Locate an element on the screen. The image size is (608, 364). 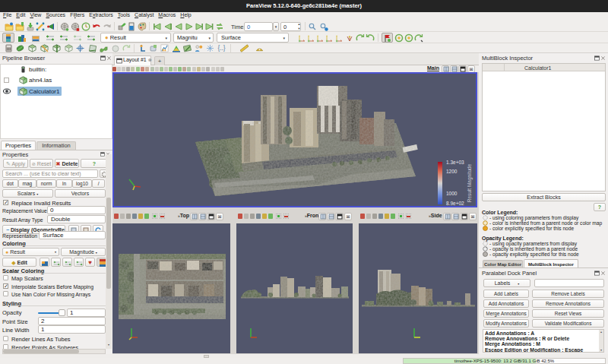
svg-text: 1200 is located at coordinates (451, 172).